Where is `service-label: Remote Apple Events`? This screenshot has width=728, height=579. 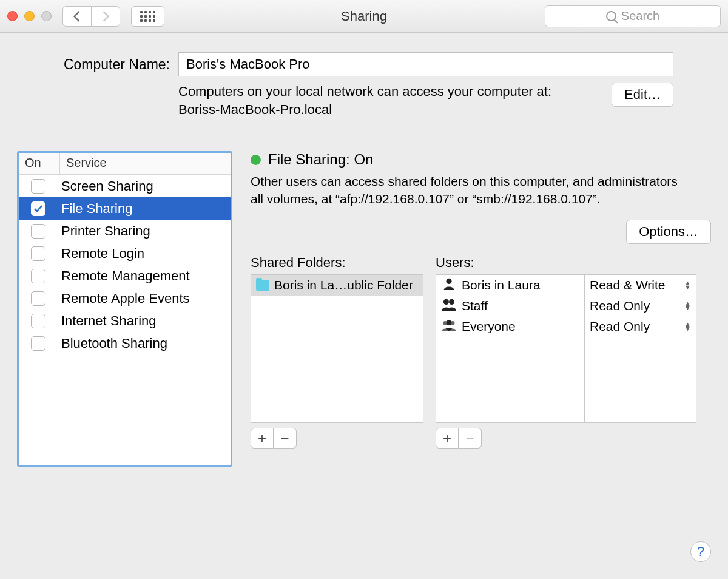
service-label: Remote Apple Events is located at coordinates (126, 299).